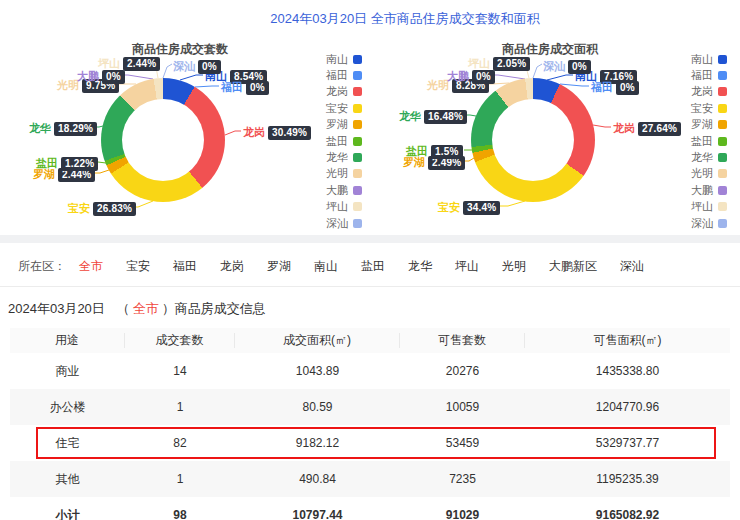 This screenshot has width=740, height=520. Describe the element at coordinates (233, 133) in the screenshot. I see `leader-line-龙岗` at that location.